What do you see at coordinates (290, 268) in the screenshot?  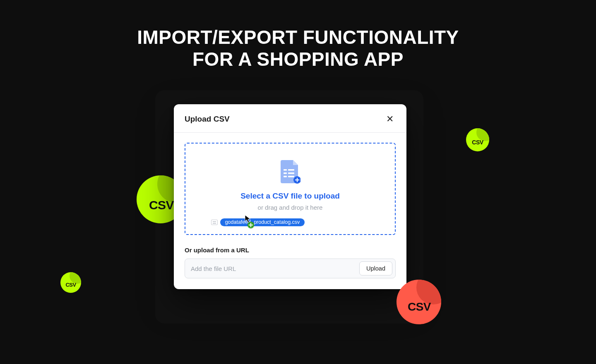 I see `url-input-row: Upload` at bounding box center [290, 268].